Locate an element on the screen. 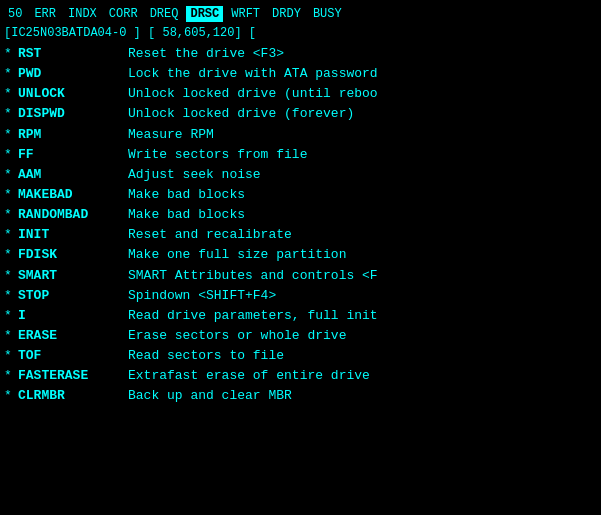  cmd-name: PWD is located at coordinates (73, 74).